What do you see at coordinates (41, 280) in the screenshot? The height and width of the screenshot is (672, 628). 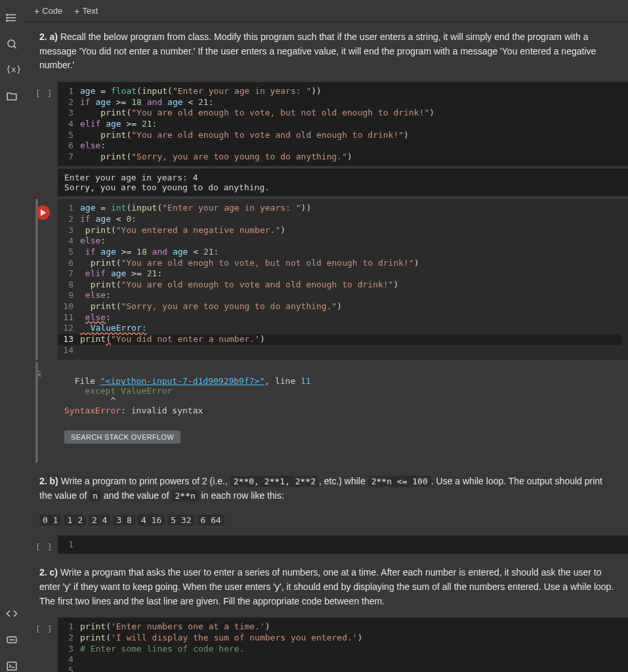 I see `cell-gutter` at bounding box center [41, 280].